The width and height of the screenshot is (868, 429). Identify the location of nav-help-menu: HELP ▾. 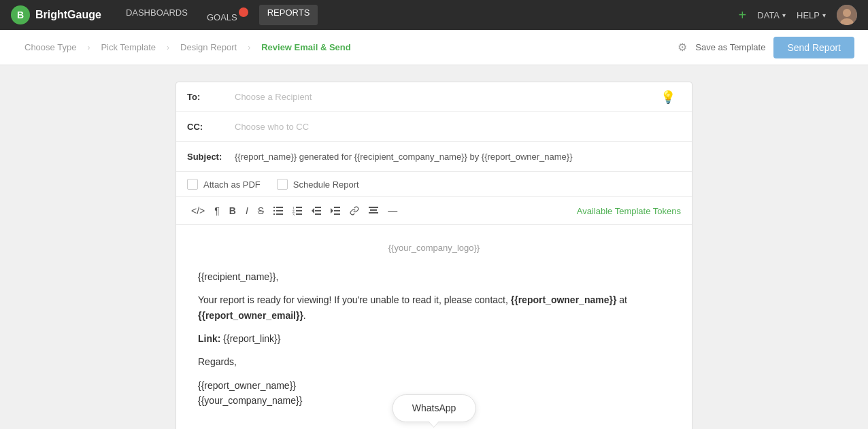
(811, 15).